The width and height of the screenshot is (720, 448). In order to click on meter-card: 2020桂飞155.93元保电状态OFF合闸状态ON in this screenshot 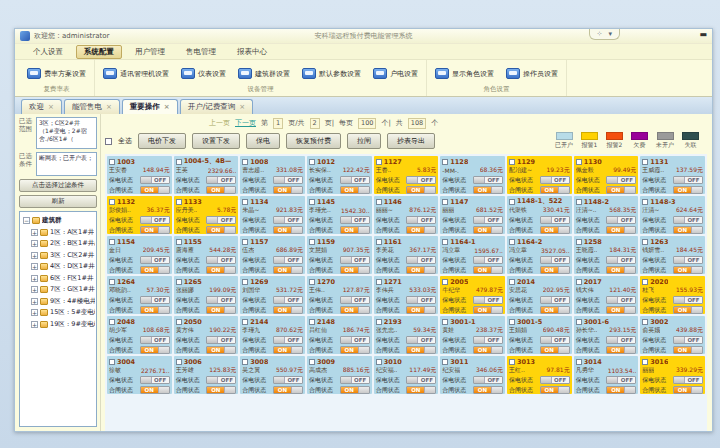, I will do `click(672, 295)`.